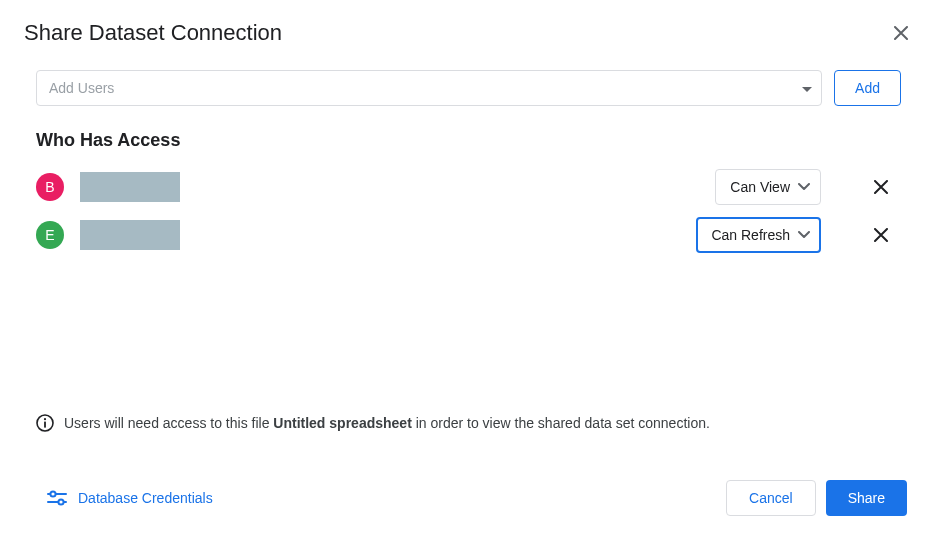 The width and height of the screenshot is (937, 540). What do you see at coordinates (153, 33) in the screenshot?
I see `dialog-title: Share Dataset Connection` at bounding box center [153, 33].